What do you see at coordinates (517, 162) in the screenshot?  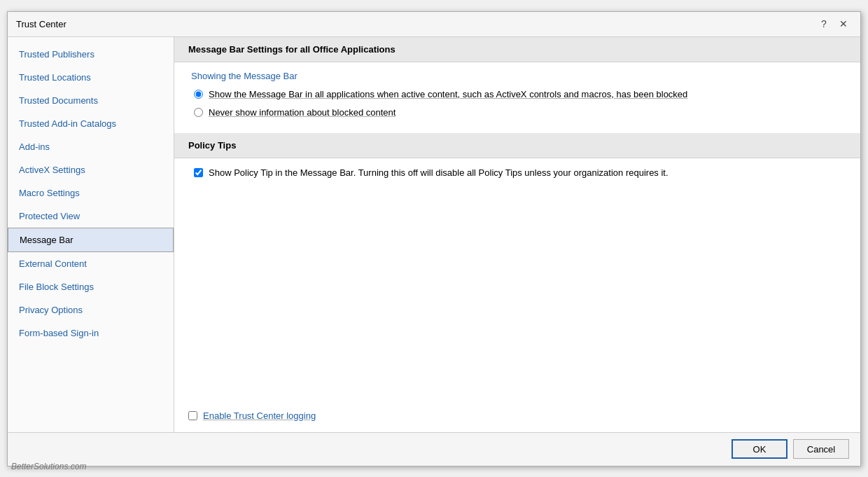 I see `policy-tips-section: Policy Tips Show Policy Tip in the Messa…` at bounding box center [517, 162].